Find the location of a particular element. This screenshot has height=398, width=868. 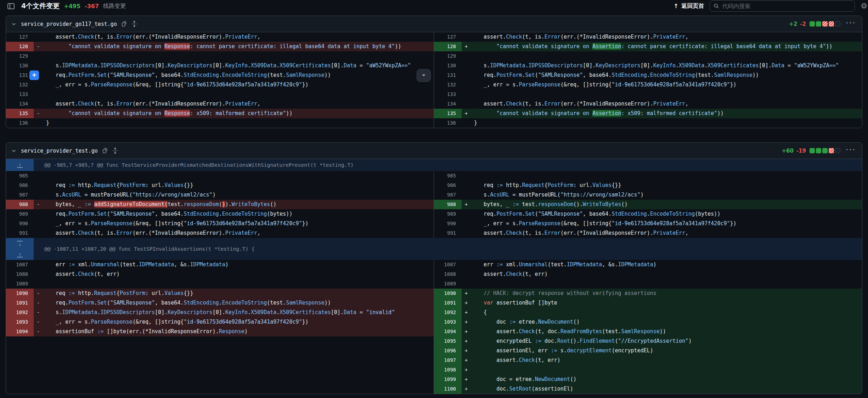

diff-row: 986 req := http.Request{PostForm: url.Va… is located at coordinates (434, 186).